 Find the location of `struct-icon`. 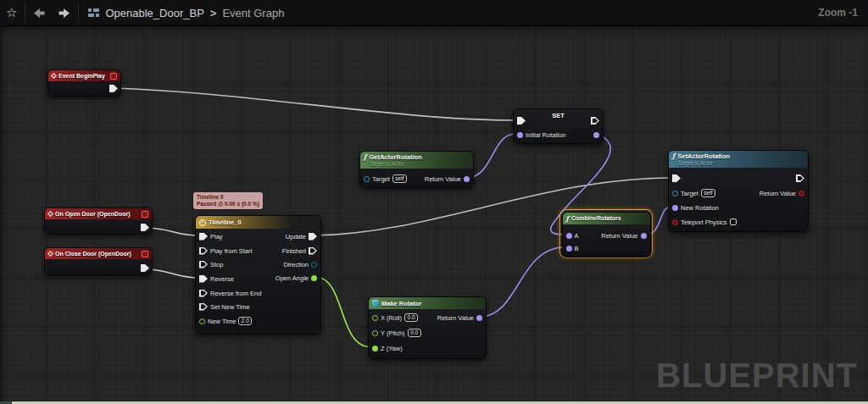

struct-icon is located at coordinates (376, 303).